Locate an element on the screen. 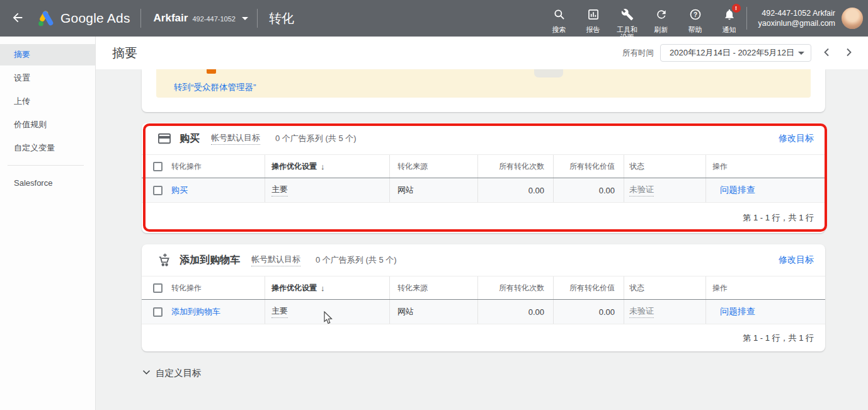  nav-search: 搜索 is located at coordinates (559, 21).